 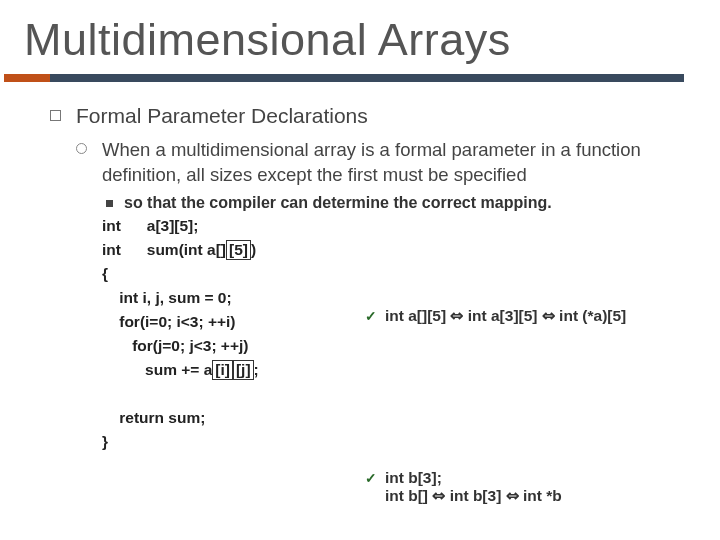 I want to click on bullet-lvl3: so that the compiler can determine the c…, so click(x=397, y=203).